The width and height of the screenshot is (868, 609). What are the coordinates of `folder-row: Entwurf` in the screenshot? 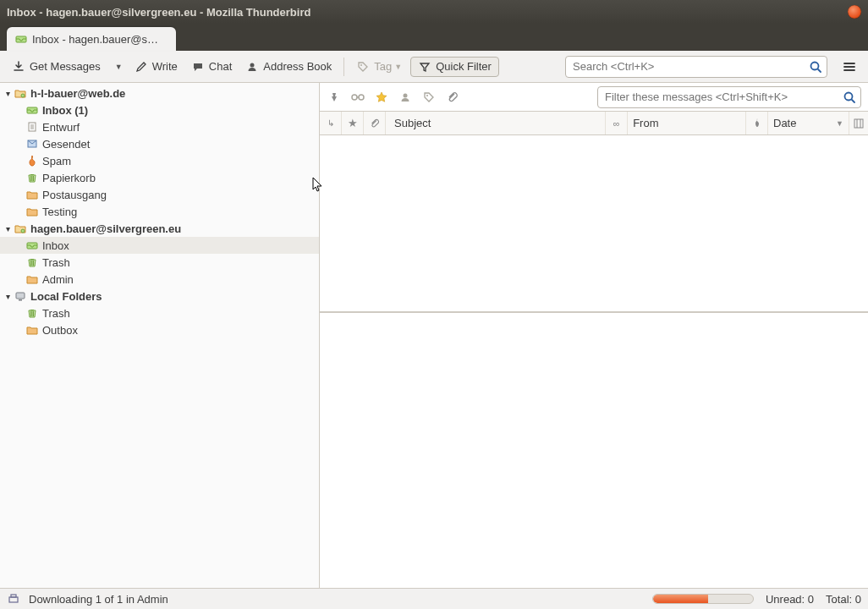 It's located at (159, 127).